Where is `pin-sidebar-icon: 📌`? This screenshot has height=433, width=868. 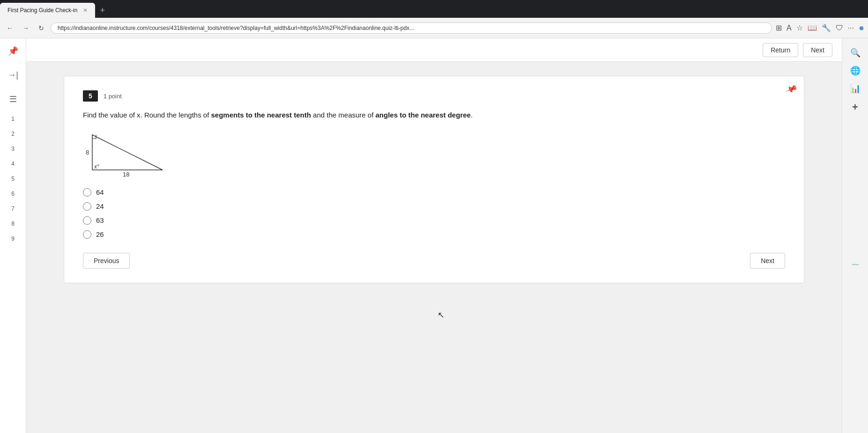
pin-sidebar-icon: 📌 is located at coordinates (13, 51).